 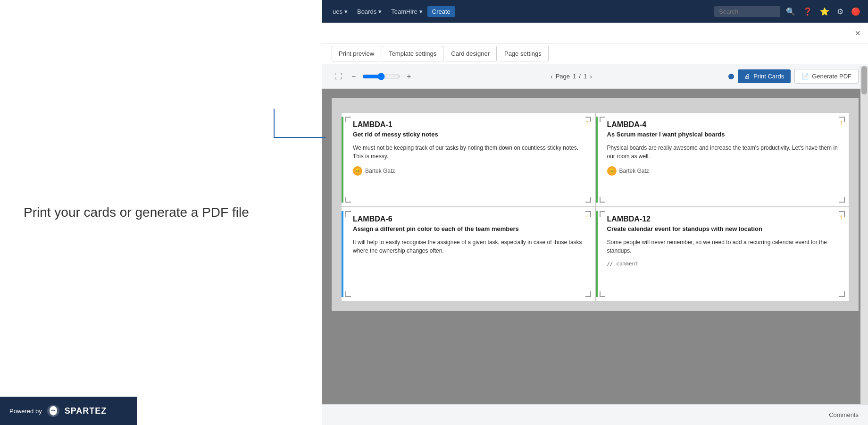 I want to click on close-button: ×, so click(x=858, y=33).